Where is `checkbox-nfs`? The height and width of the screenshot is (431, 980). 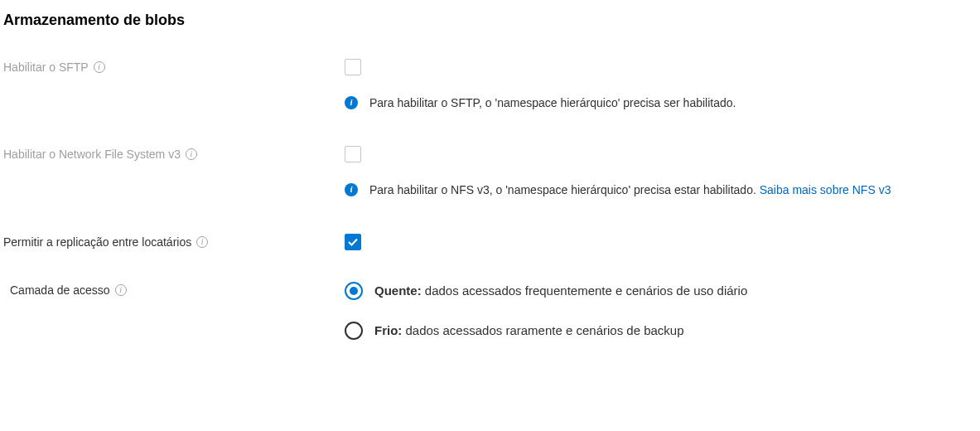 checkbox-nfs is located at coordinates (353, 154).